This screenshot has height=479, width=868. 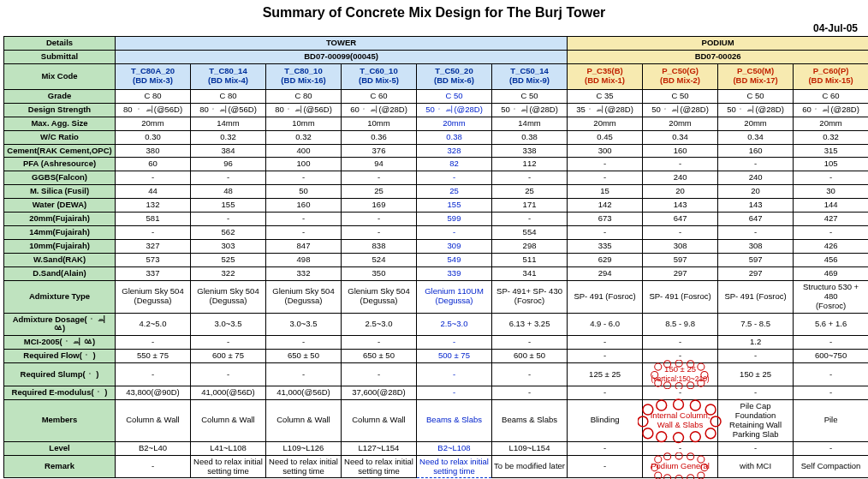 What do you see at coordinates (530, 466) in the screenshot?
I see `table-cell: To be modified later` at bounding box center [530, 466].